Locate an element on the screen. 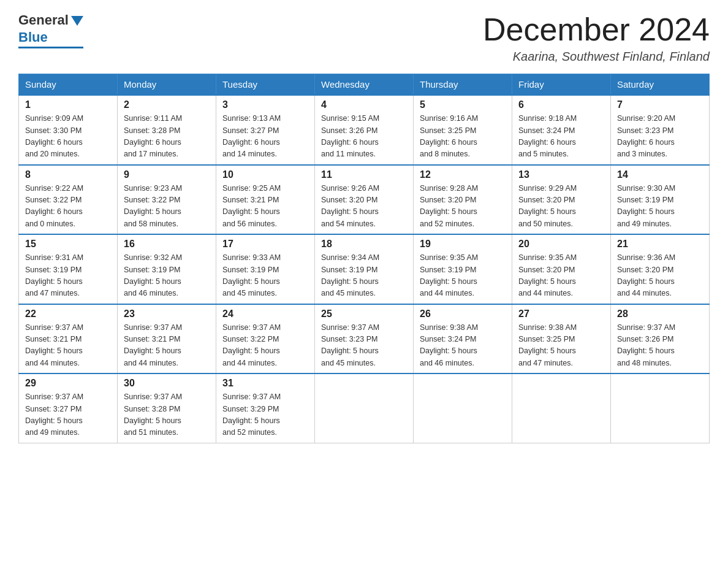 The height and width of the screenshot is (563, 728). table-row: 30 Sunrise: 9:37 AM Sunset: 3:28 PM Dayl… is located at coordinates (167, 408).